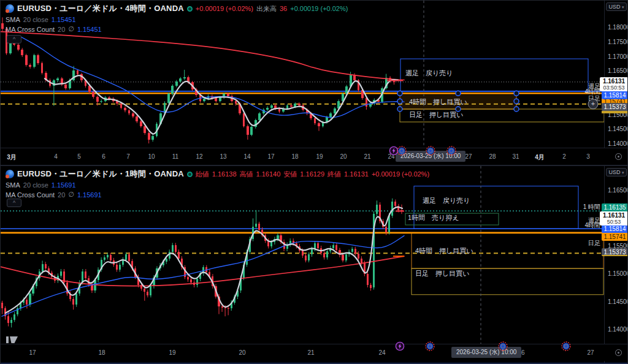  What do you see at coordinates (592, 92) in the screenshot?
I see `line-name-label: 4時間` at bounding box center [592, 92].